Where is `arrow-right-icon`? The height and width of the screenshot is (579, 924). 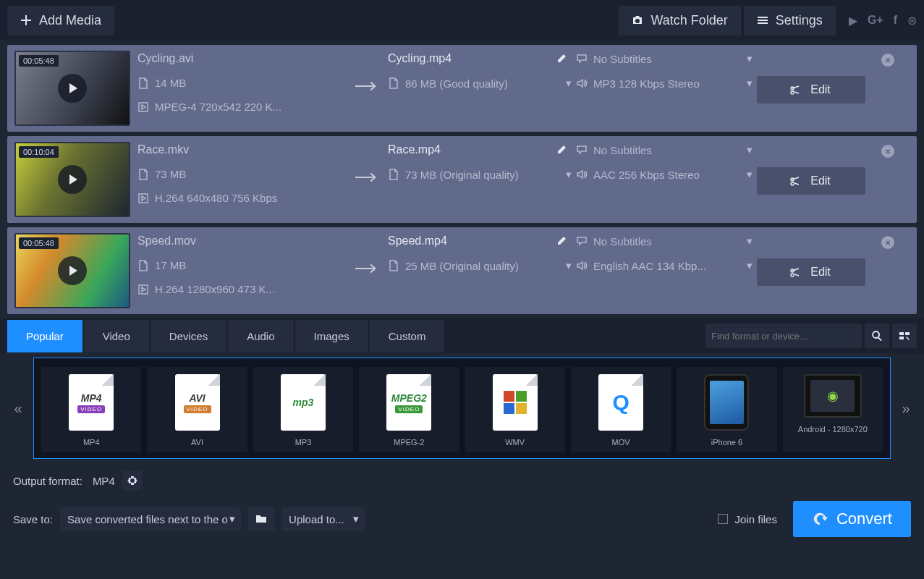
arrow-right-icon is located at coordinates (368, 179).